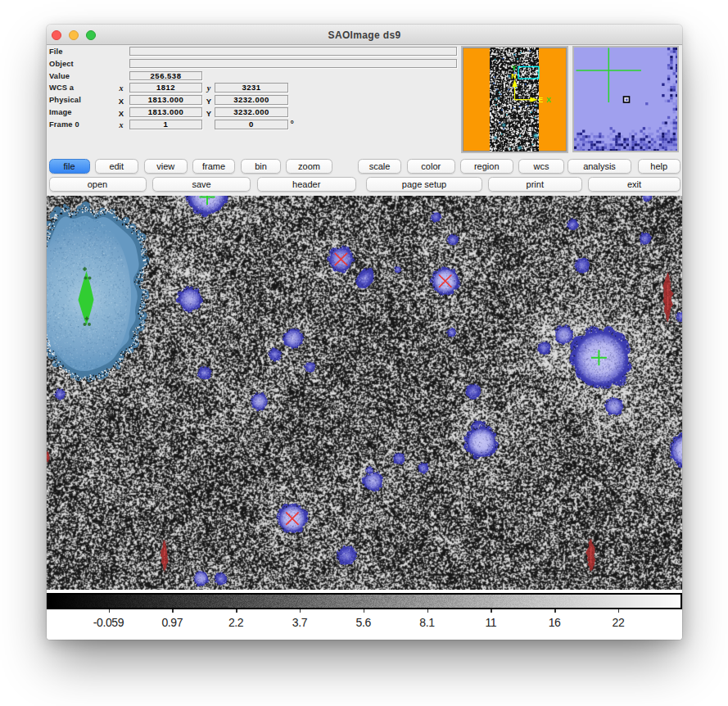  Describe the element at coordinates (513, 76) in the screenshot. I see `svg-text: N` at that location.